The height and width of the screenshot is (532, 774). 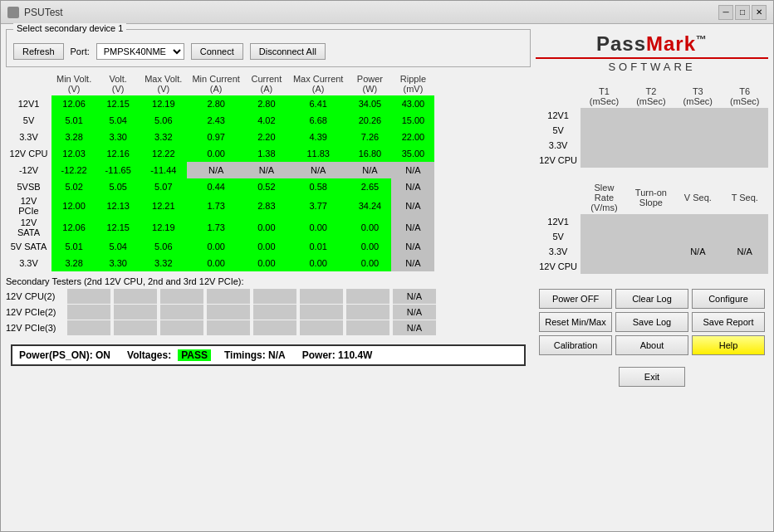 What do you see at coordinates (558, 130) in the screenshot?
I see `timing-row-label-1: 5V` at bounding box center [558, 130].